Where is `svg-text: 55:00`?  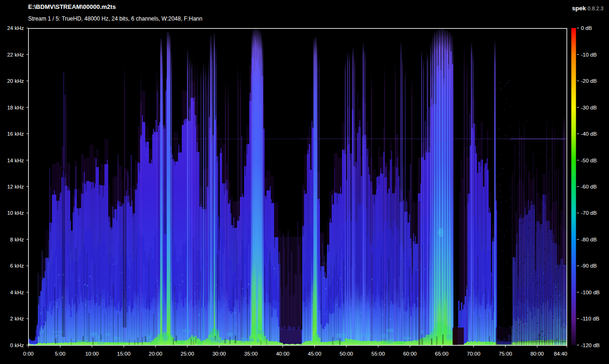
svg-text: 55:00 is located at coordinates (379, 354).